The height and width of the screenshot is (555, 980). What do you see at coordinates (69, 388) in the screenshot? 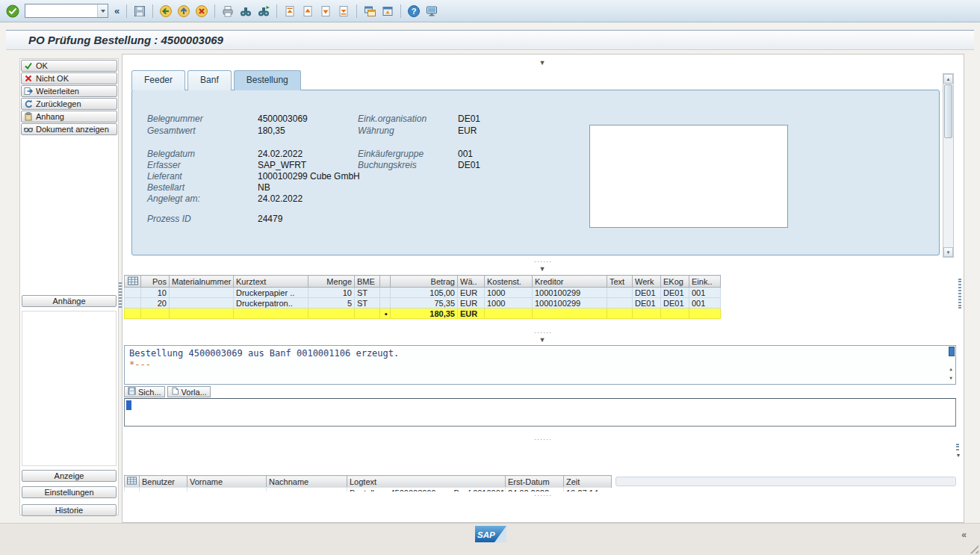
I see `attachments-list` at bounding box center [69, 388].